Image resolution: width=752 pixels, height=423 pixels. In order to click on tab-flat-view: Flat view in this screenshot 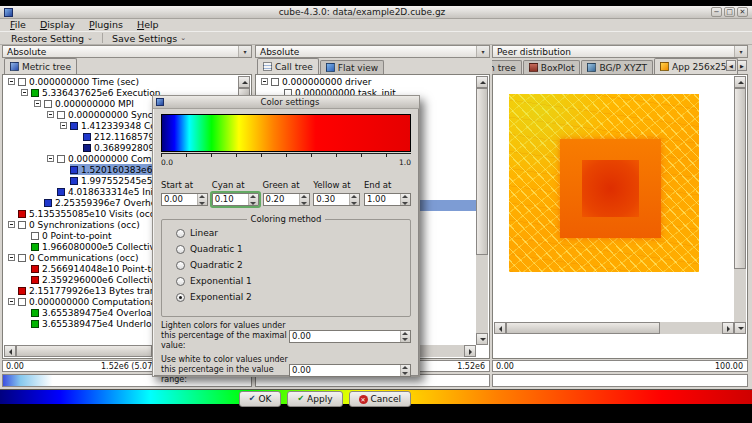, I will do `click(352, 67)`.